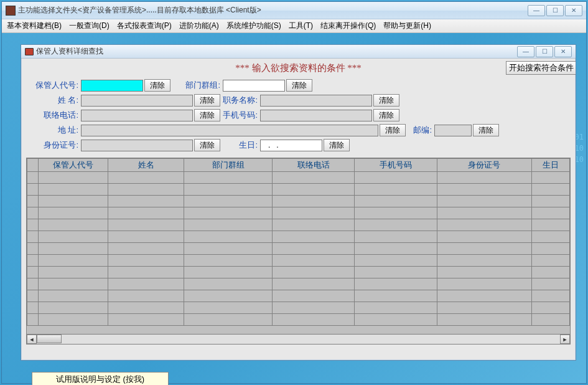 The height and width of the screenshot is (385, 588). I want to click on row-header, so click(33, 166).